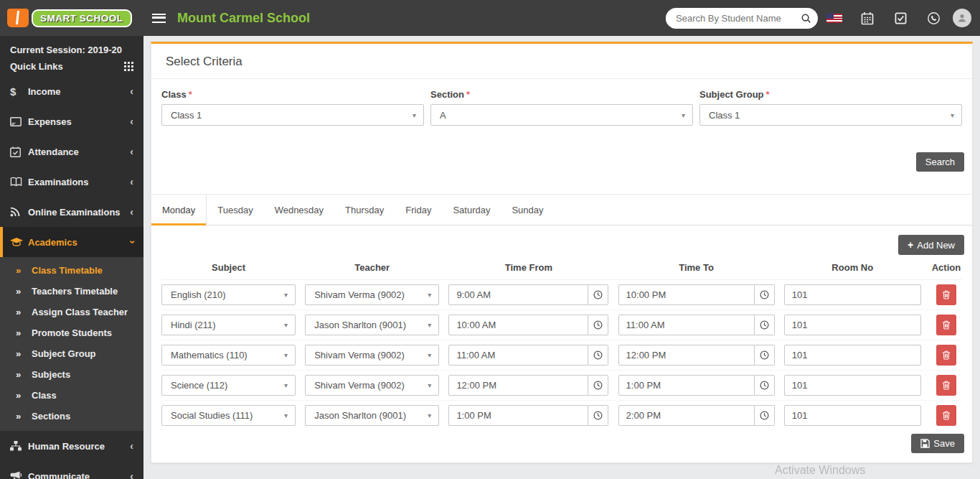 This screenshot has width=980, height=479. Describe the element at coordinates (72, 152) in the screenshot. I see `sidebar-item-attendance: Attendance ‹` at that location.